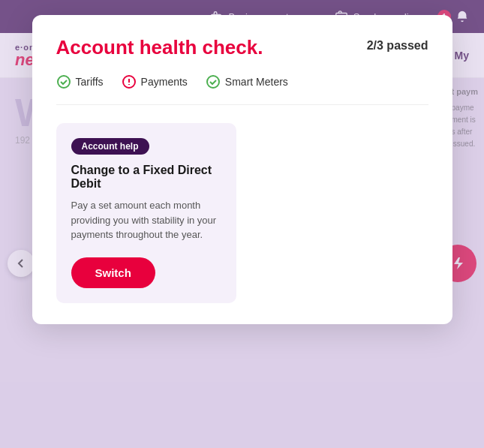 The width and height of the screenshot is (484, 448). Describe the element at coordinates (110, 146) in the screenshot. I see `account-help-badge: Account help` at that location.